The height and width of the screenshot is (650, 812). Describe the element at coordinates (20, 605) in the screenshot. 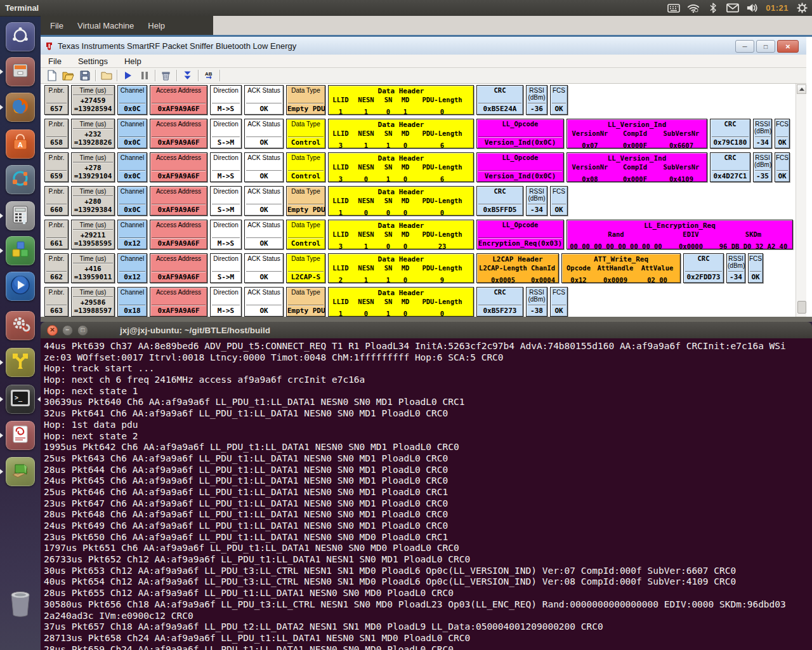

I see `launcher-item-trash` at that location.